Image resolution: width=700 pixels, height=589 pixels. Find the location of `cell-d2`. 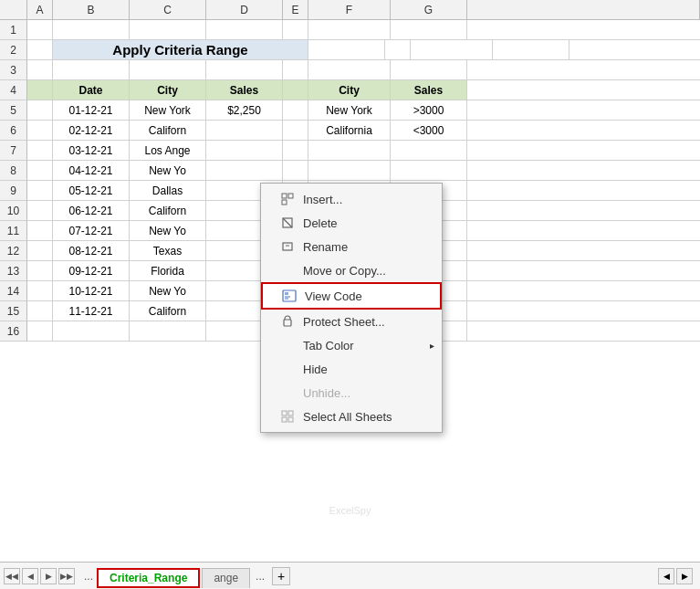

cell-d2 is located at coordinates (347, 49).